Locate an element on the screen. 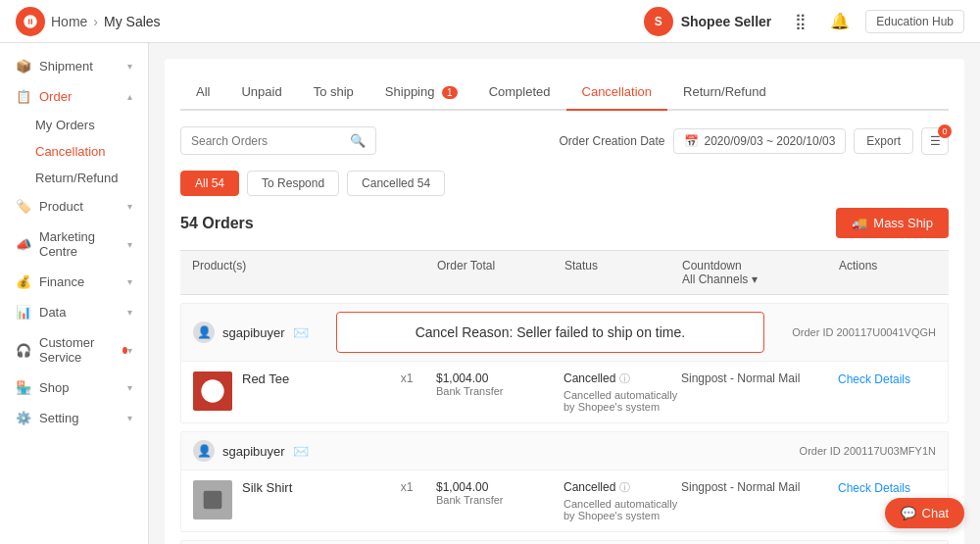  status-info-icon-2: ⓘ is located at coordinates (625, 487).